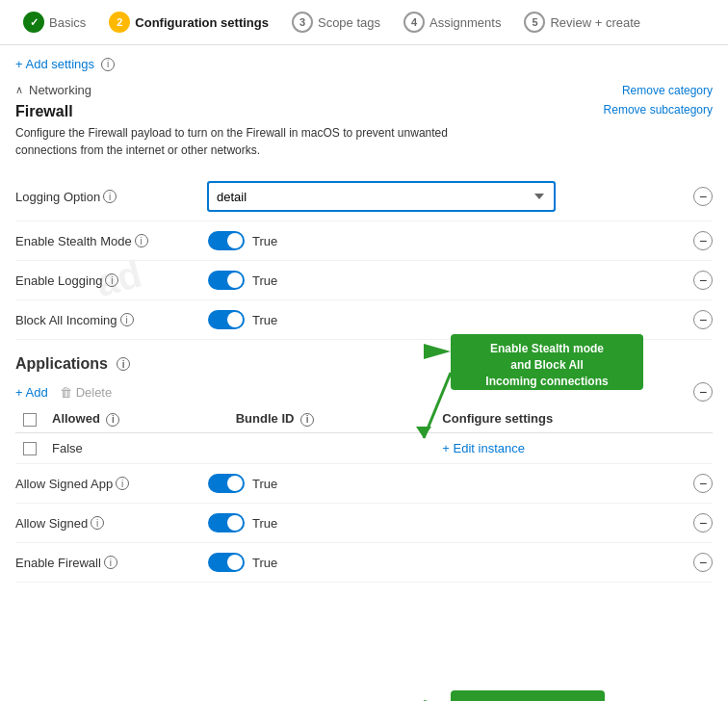 This screenshot has height=701, width=728. Describe the element at coordinates (127, 320) in the screenshot. I see `block-incoming-info-icon: i` at that location.